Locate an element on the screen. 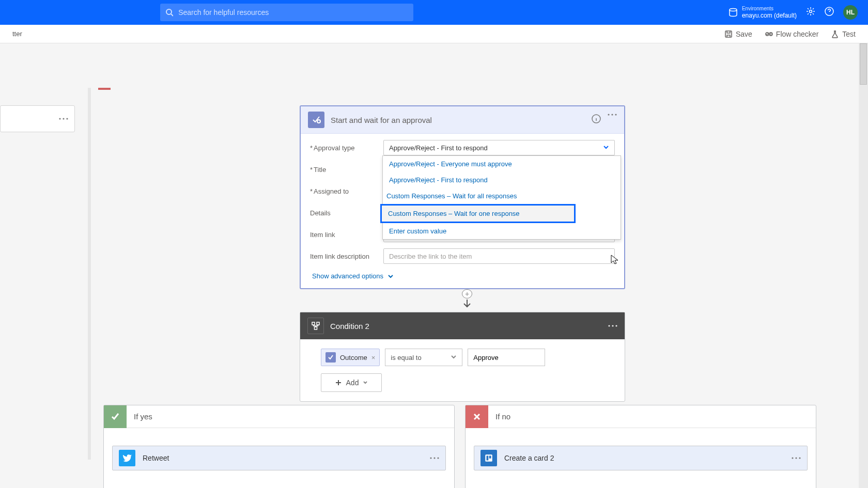 Image resolution: width=868 pixels, height=488 pixels. cursor-icon is located at coordinates (615, 260).